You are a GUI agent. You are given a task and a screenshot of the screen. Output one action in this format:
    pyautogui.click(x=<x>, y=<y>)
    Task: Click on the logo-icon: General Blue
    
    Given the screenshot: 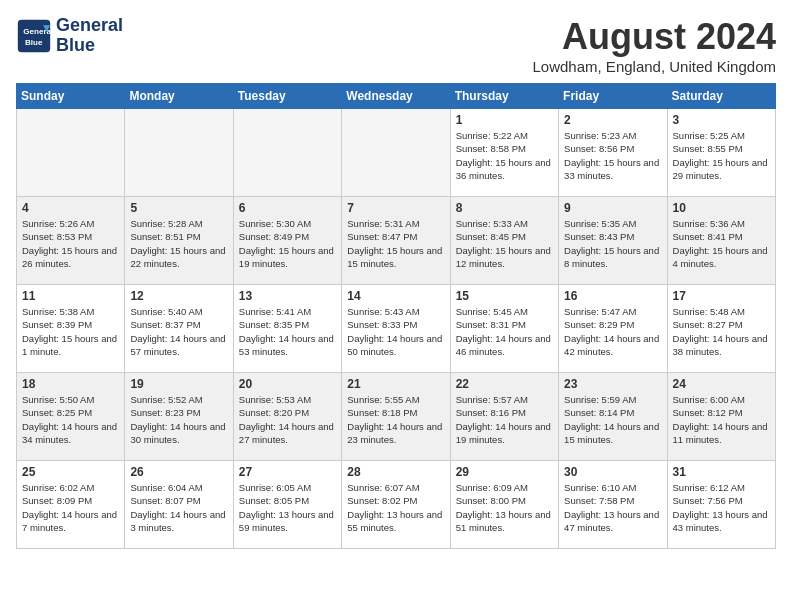 What is the action you would take?
    pyautogui.click(x=34, y=36)
    